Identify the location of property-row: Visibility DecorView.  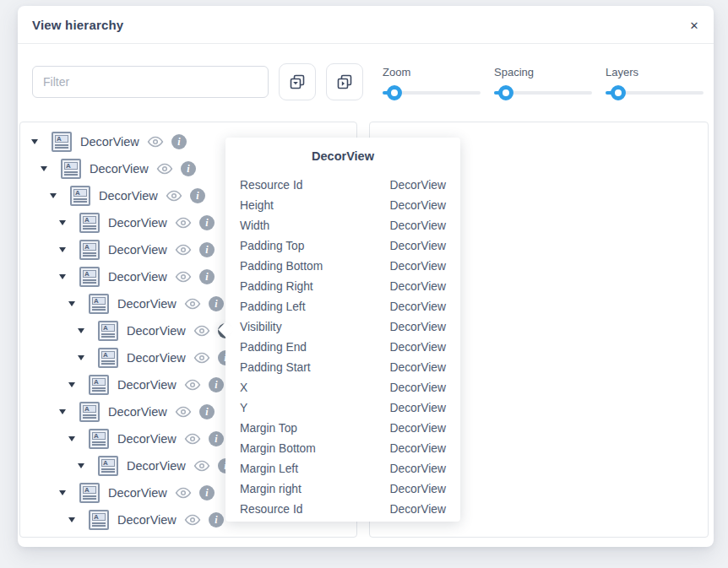
(343, 327).